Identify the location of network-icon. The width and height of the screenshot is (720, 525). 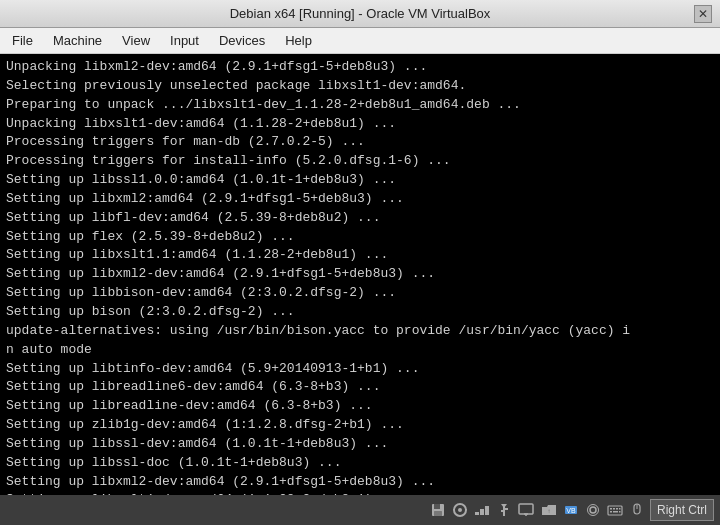
(482, 510).